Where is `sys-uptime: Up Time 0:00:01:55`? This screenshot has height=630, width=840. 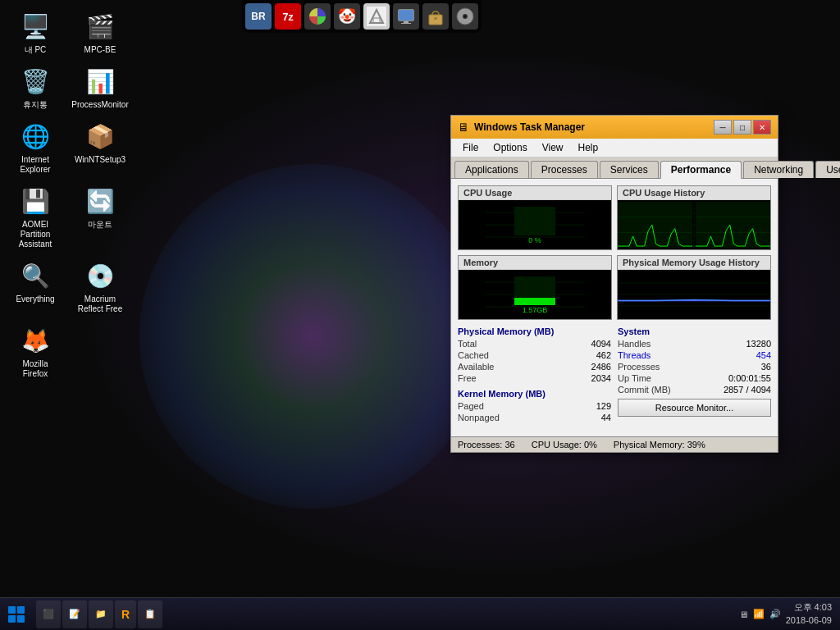 sys-uptime: Up Time 0:00:01:55 is located at coordinates (694, 378).